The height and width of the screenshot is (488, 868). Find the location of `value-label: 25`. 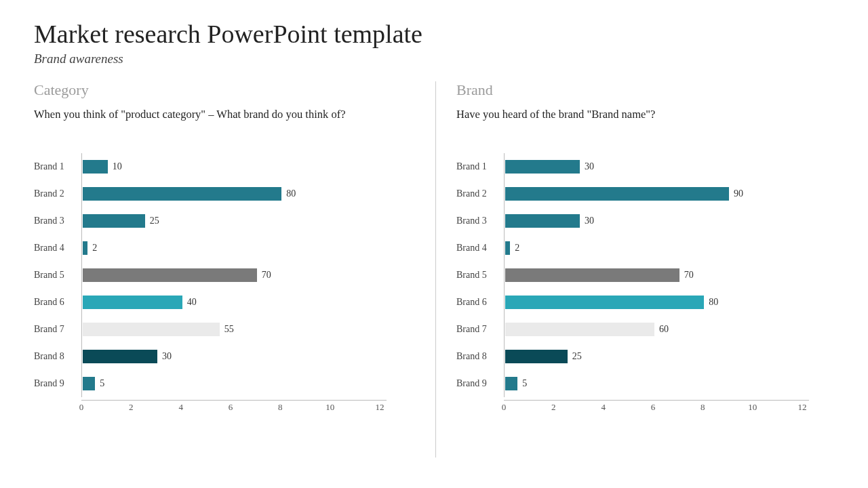

value-label: 25 is located at coordinates (155, 221).